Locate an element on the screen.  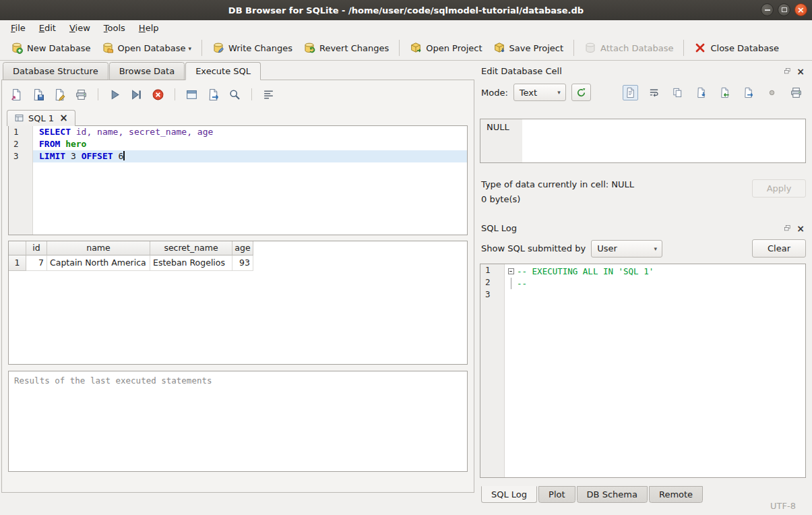
open-project-button: Open Project is located at coordinates (446, 48).